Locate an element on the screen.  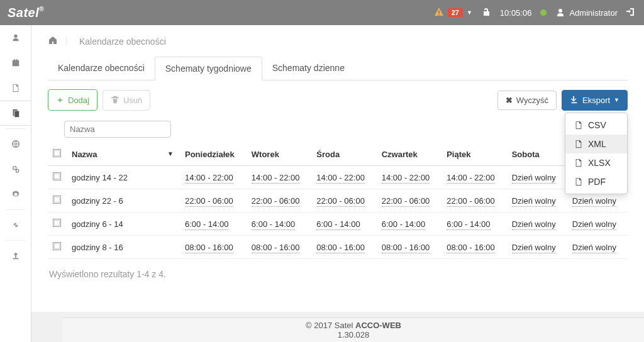
gear-icon is located at coordinates (16, 194).